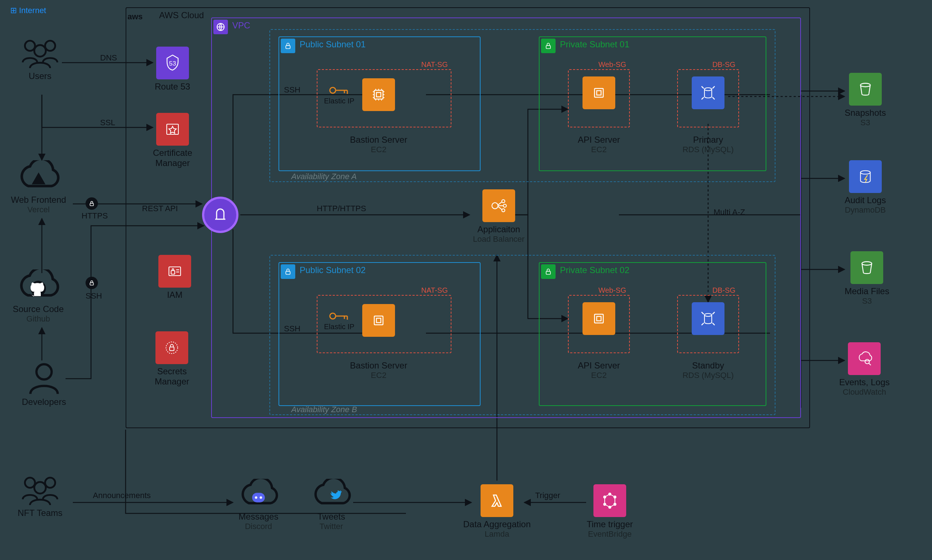 This screenshot has height=560, width=932. Describe the element at coordinates (173, 129) in the screenshot. I see `acm-icon` at that location.